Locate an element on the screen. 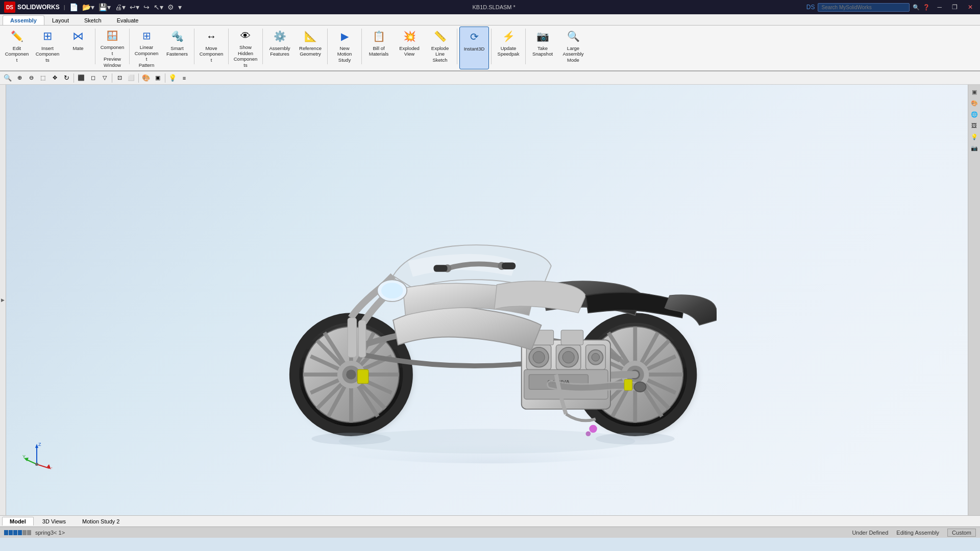 The width and height of the screenshot is (980, 551). explode-line-sketch-button: 📏 ExplodeLineSketch is located at coordinates (440, 48).